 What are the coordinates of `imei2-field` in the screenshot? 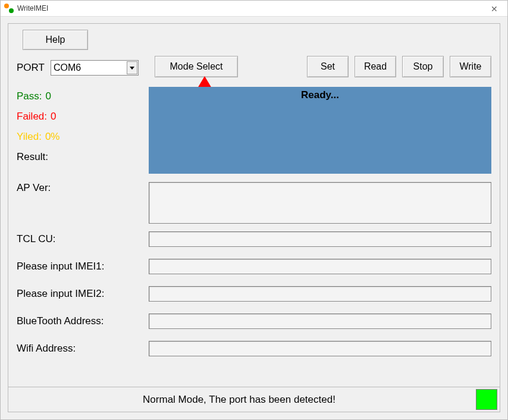 It's located at (320, 294).